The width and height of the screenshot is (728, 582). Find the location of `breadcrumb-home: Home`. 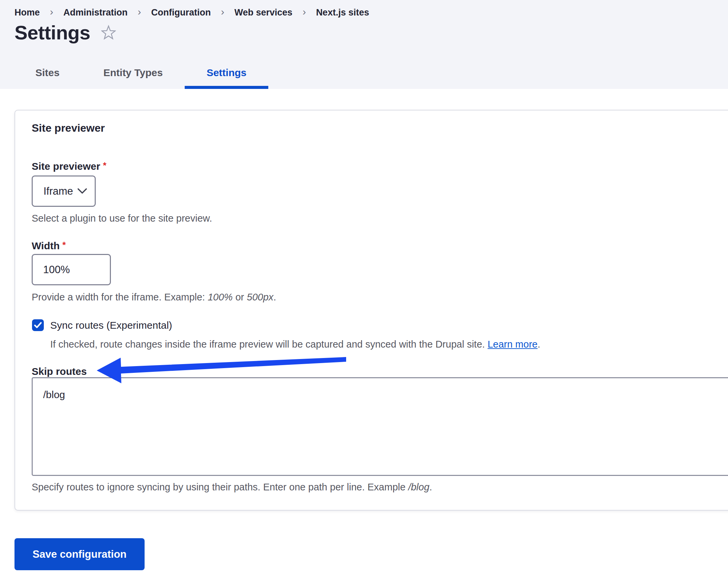

breadcrumb-home: Home is located at coordinates (27, 13).